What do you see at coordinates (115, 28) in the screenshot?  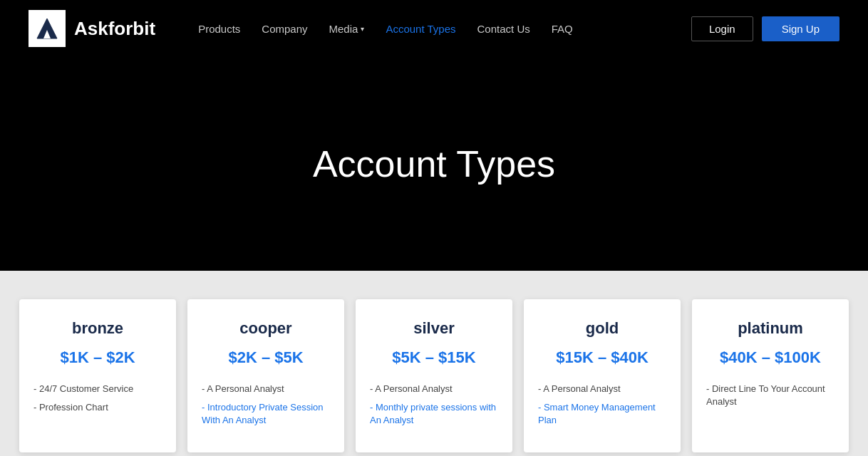 I see `brand-name: Askforbit` at bounding box center [115, 28].